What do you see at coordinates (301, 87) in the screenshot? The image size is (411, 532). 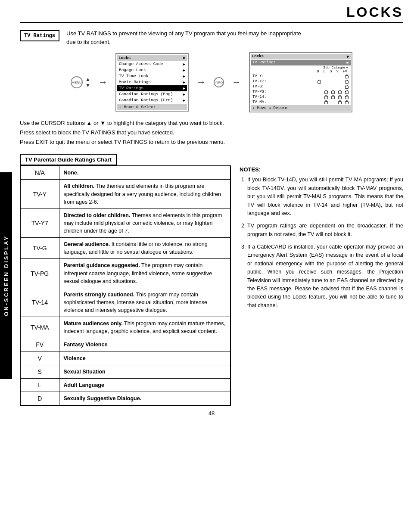 I see `rating-row-tvg: TV-G:` at bounding box center [301, 87].